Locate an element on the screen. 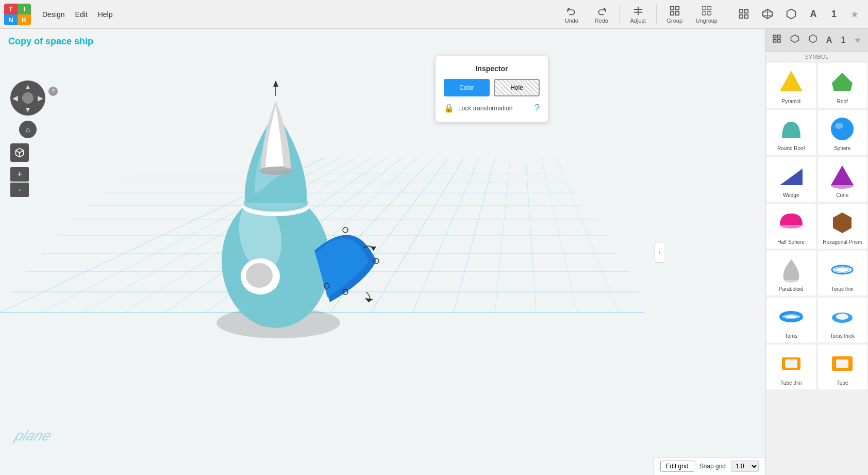  menu-edit: Edit is located at coordinates (81, 14).